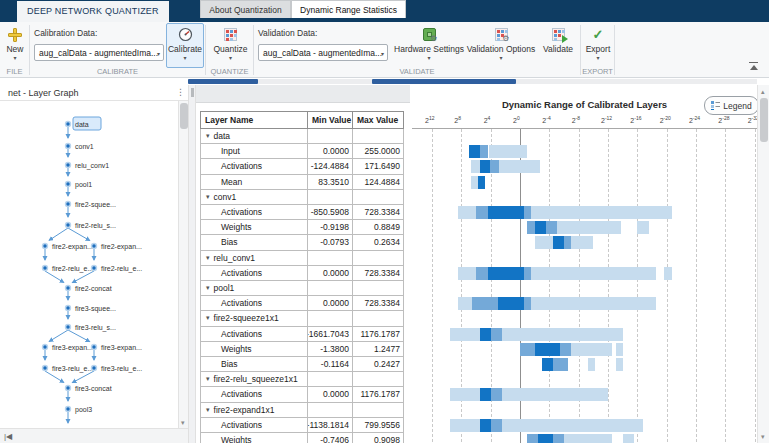 This screenshot has height=443, width=769. I want to click on min-value-cell, so click(330, 136).